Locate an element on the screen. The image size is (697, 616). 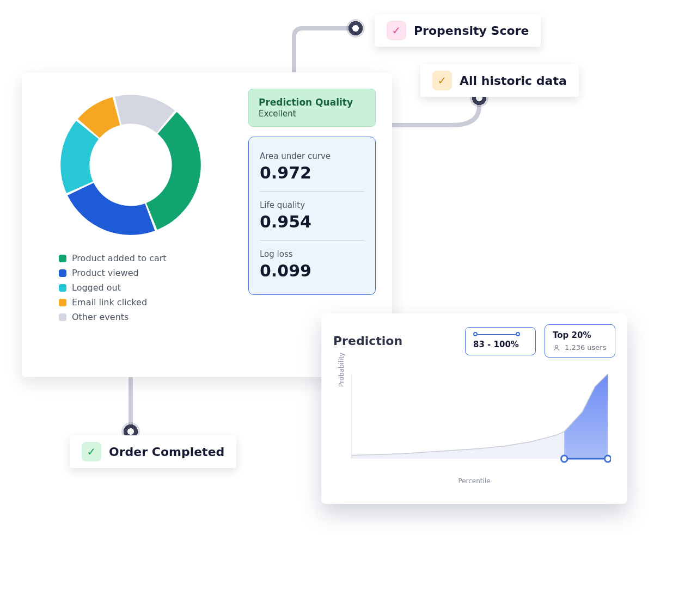
metric: Life quality 0.954 is located at coordinates (312, 214).